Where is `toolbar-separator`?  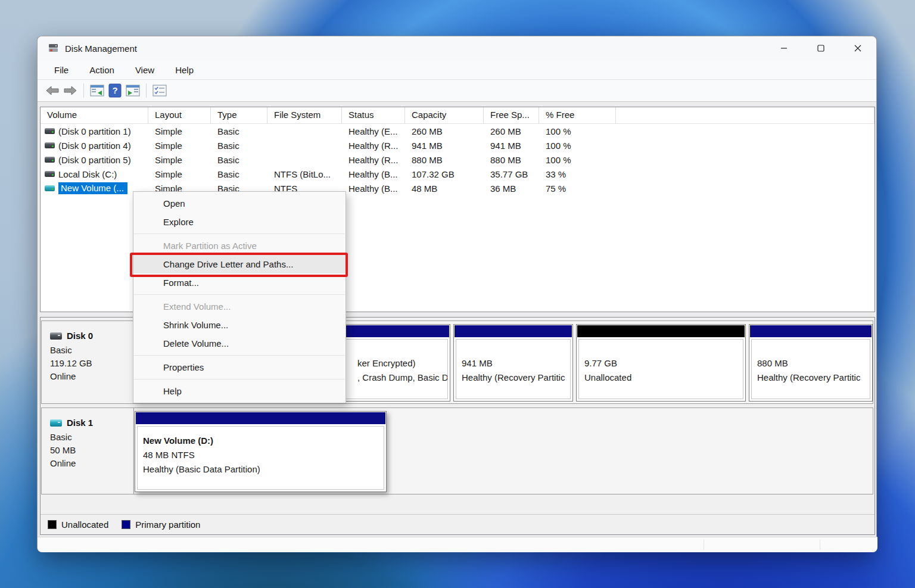
toolbar-separator is located at coordinates (83, 91).